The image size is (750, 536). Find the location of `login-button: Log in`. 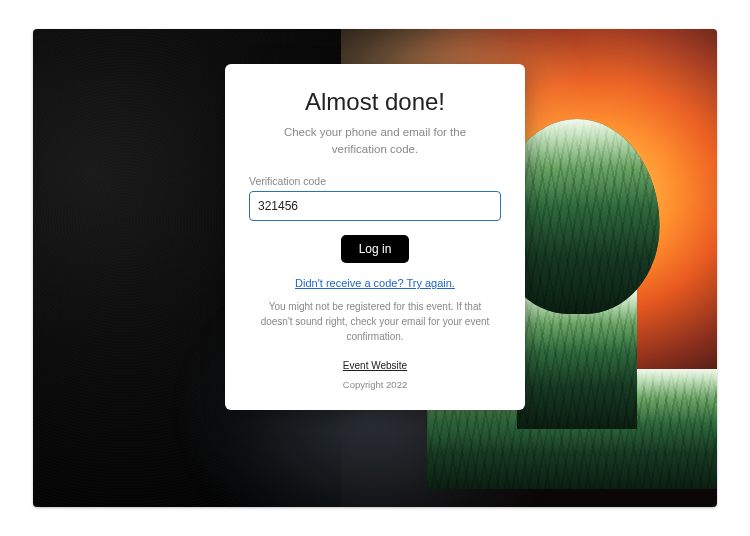

login-button: Log in is located at coordinates (376, 249).